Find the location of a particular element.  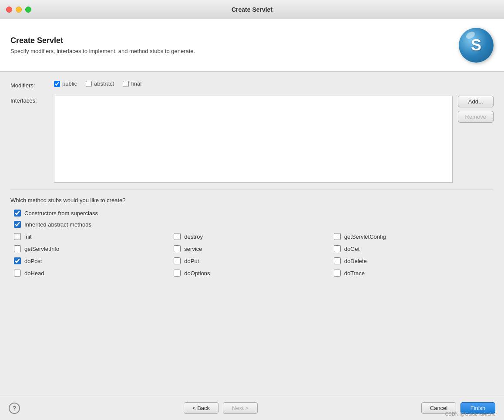

modifiers-label: Modifiers: is located at coordinates (32, 84).